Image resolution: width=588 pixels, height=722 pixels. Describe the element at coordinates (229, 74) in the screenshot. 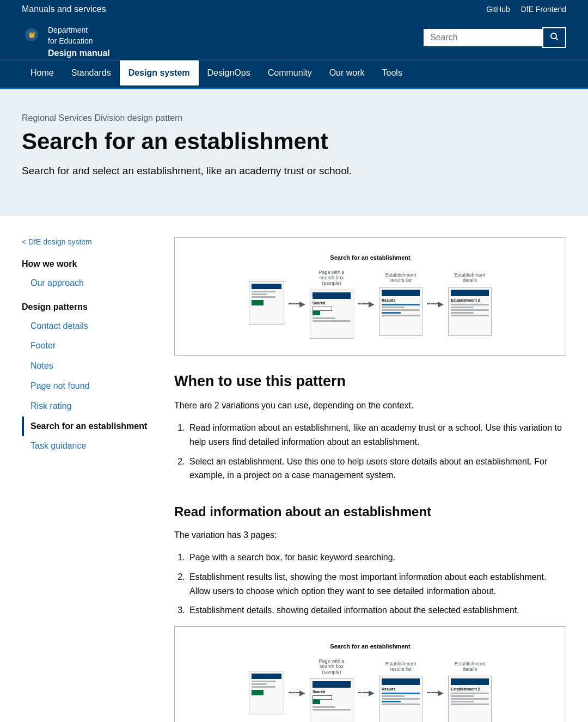

I see `nav-item-designops: DesignOps` at that location.